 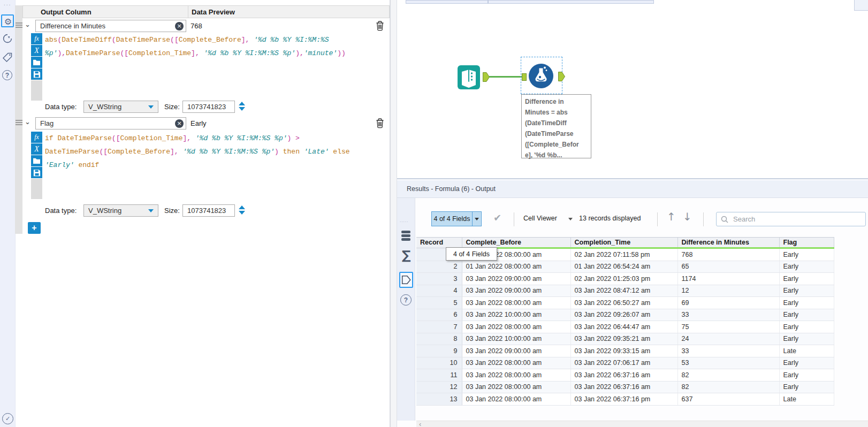 I want to click on data-cell: 01 Jan 2022 06:54:24 am, so click(x=624, y=266).